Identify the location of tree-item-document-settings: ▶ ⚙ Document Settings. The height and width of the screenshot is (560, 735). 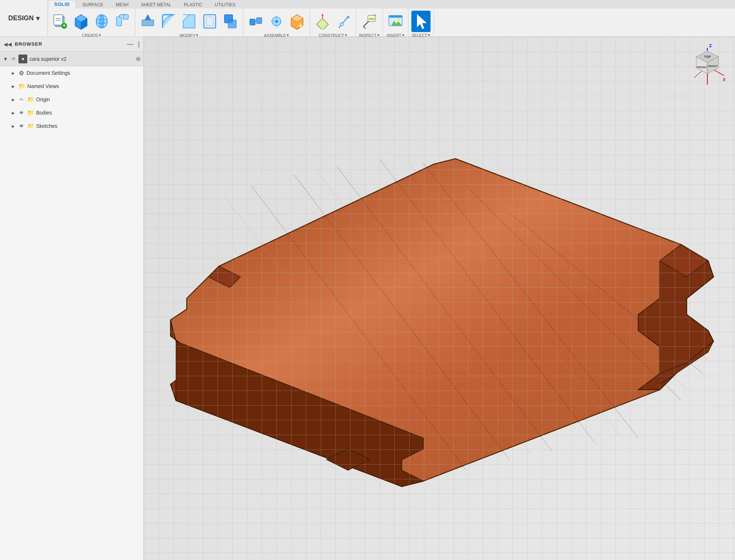
(72, 73).